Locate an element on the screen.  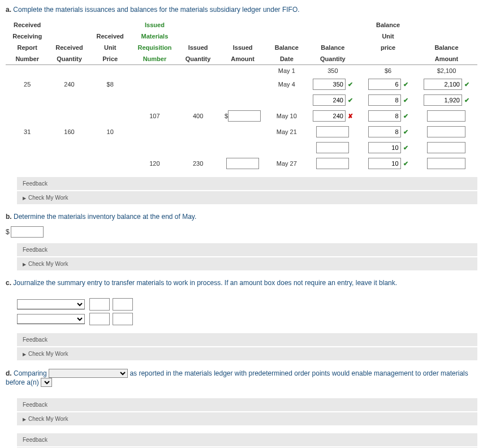
part-b-prompt: b. Determine the materials inventory bal… is located at coordinates (241, 217).